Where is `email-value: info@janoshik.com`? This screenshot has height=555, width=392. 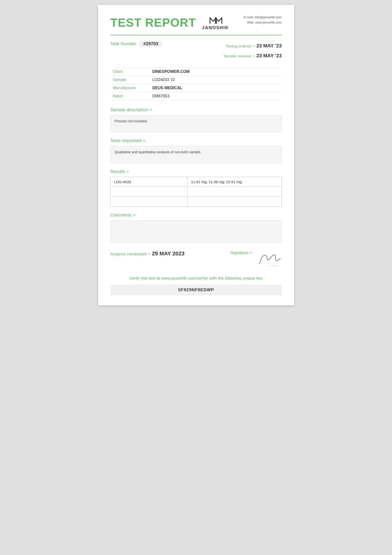
email-value: info@janoshik.com is located at coordinates (268, 17).